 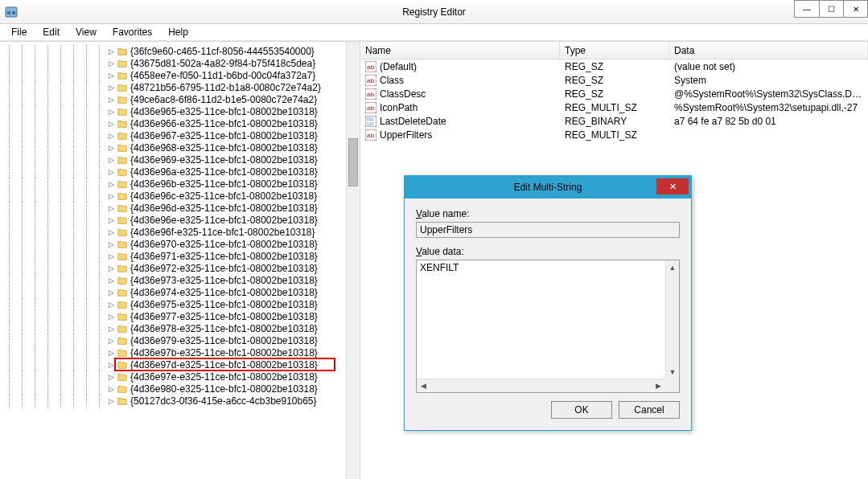 What do you see at coordinates (423, 386) in the screenshot?
I see `scroll-left-icon: ◀` at bounding box center [423, 386].